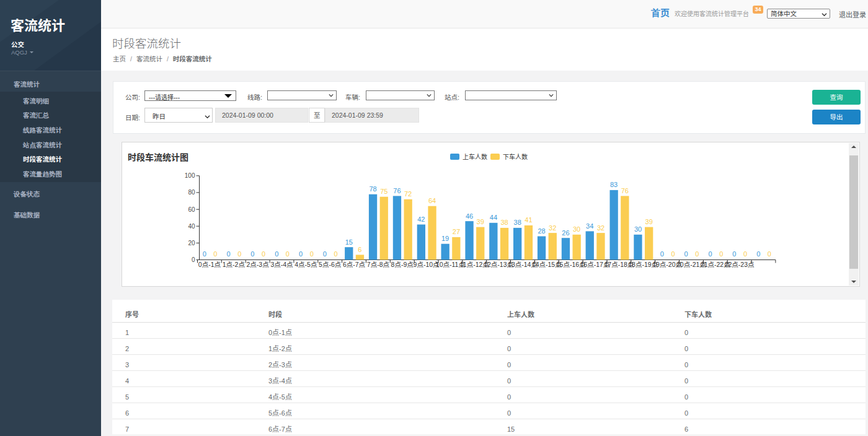  What do you see at coordinates (541, 231) in the screenshot?
I see `svg-text: 28` at bounding box center [541, 231].